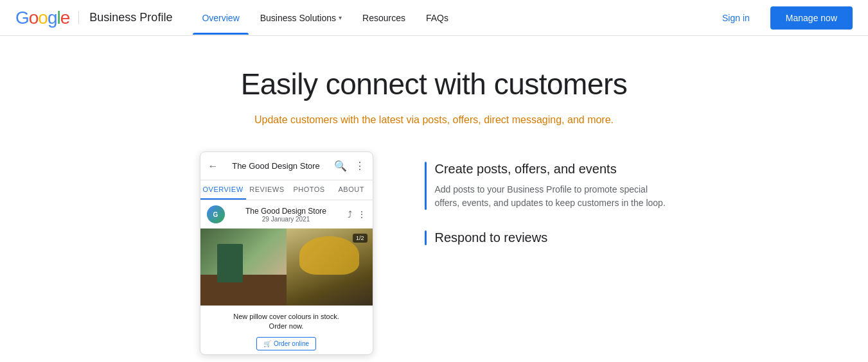  Describe the element at coordinates (224, 190) in the screenshot. I see `phone-tab-overview: OVERVIEW` at that location.